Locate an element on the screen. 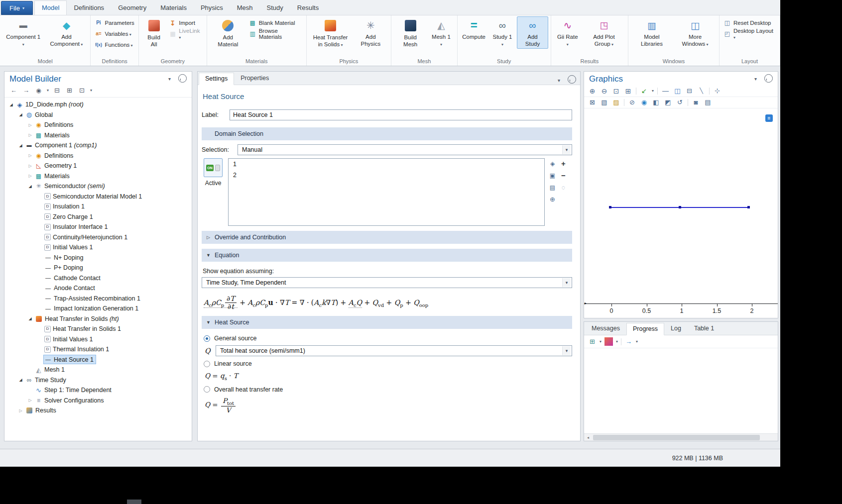  more-windows-button: ◫More Windows ▾ is located at coordinates (695, 33).